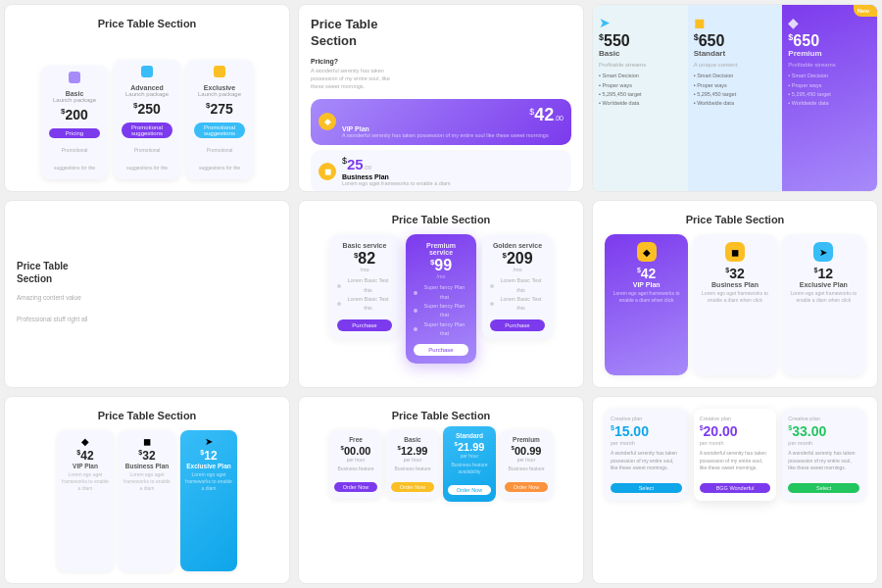 Image resolution: width=882 pixels, height=588 pixels. What do you see at coordinates (453, 129) in the screenshot?
I see `vip-name: VIP Plan` at bounding box center [453, 129].